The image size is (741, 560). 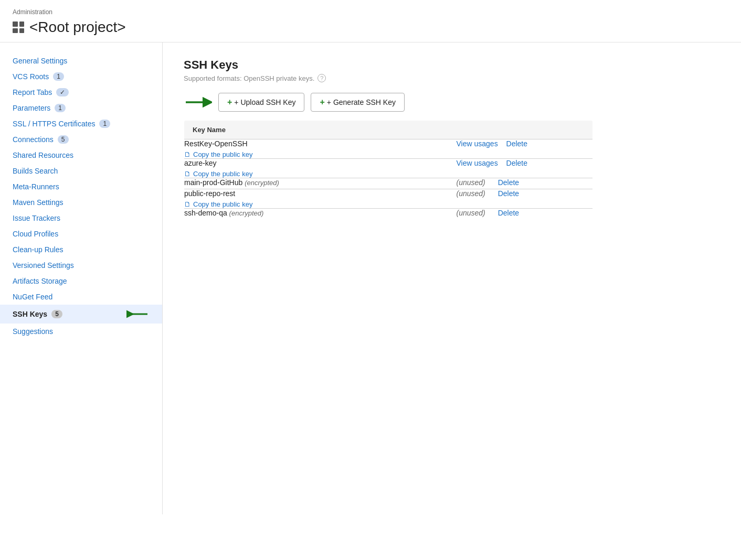 What do you see at coordinates (261, 102) in the screenshot?
I see `upload-ssh-key-button: + + Upload SSH Key` at bounding box center [261, 102].